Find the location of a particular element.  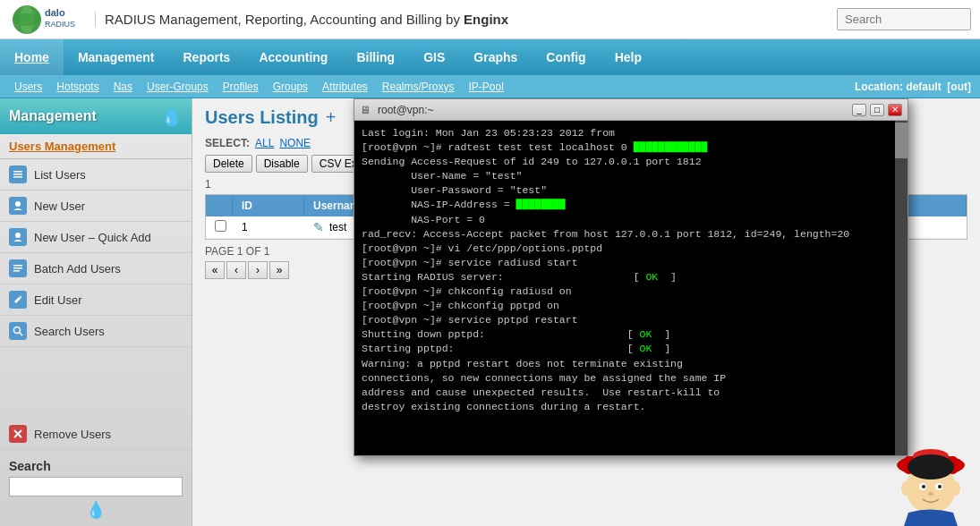

nav-management: Management is located at coordinates (116, 57).